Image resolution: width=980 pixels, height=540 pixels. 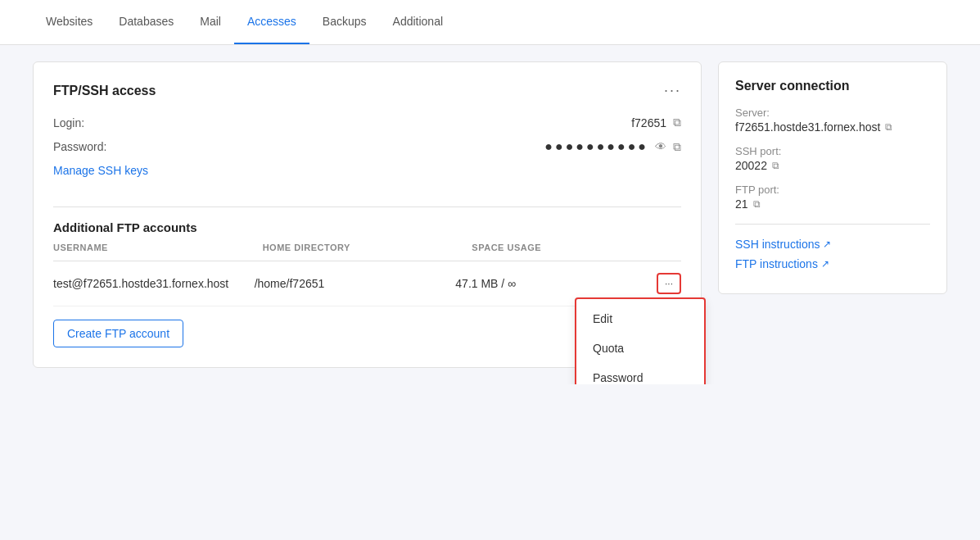 What do you see at coordinates (677, 147) in the screenshot?
I see `password-copy-icon: ⧉` at bounding box center [677, 147].